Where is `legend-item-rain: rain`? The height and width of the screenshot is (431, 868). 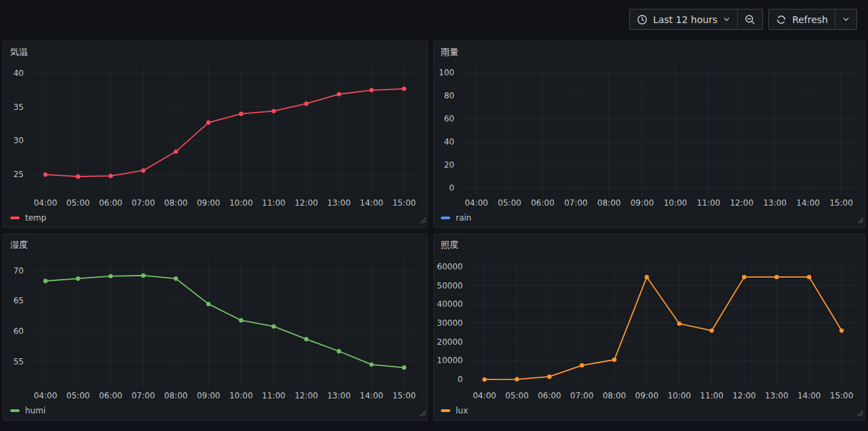 legend-item-rain: rain is located at coordinates (456, 218).